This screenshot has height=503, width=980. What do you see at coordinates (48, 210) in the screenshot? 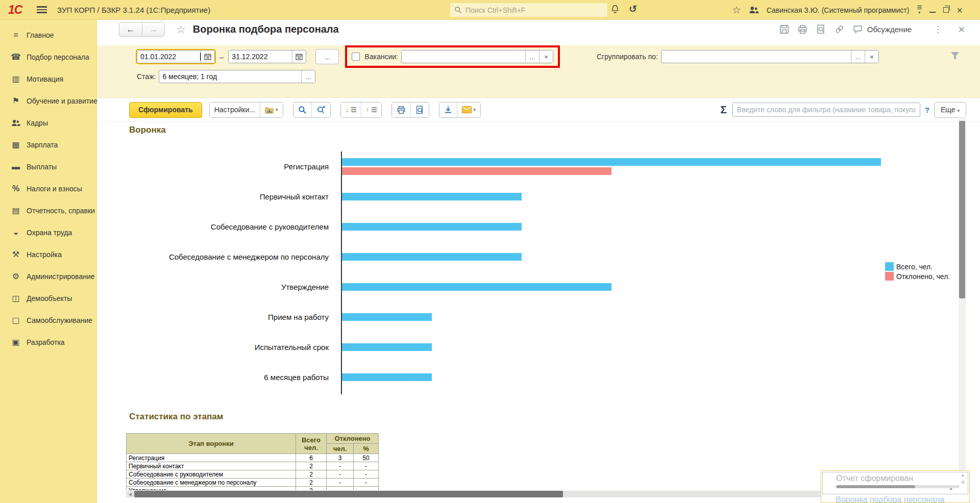
I see `sidebar-item-otchetnost: ▤Отчетность, справки` at bounding box center [48, 210].